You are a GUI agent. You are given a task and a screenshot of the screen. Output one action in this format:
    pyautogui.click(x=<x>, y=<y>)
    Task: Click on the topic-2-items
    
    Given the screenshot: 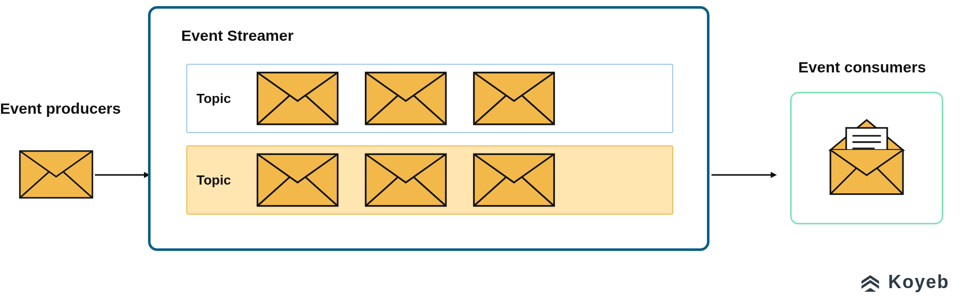 What is the action you would take?
    pyautogui.click(x=406, y=180)
    